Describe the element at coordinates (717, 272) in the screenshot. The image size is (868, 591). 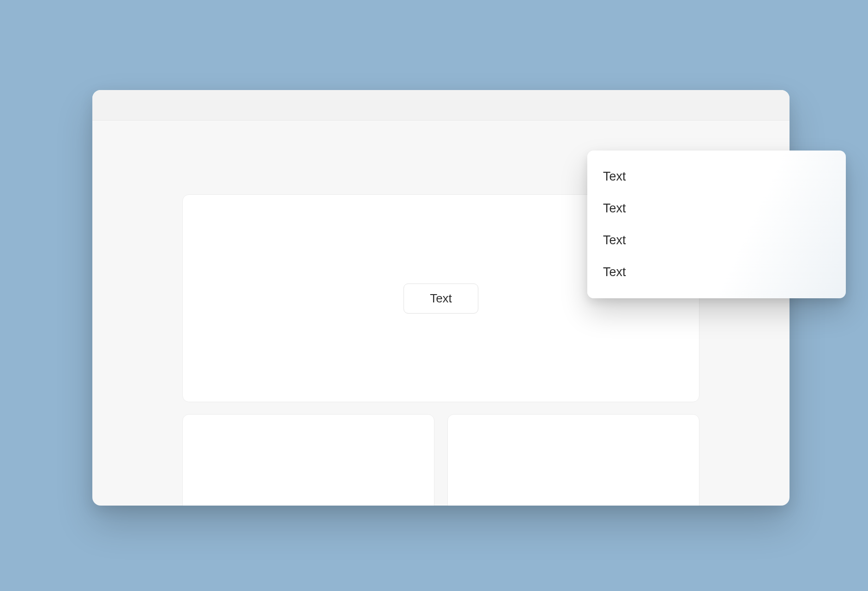
I see `dropdown-item-3: Text` at that location.